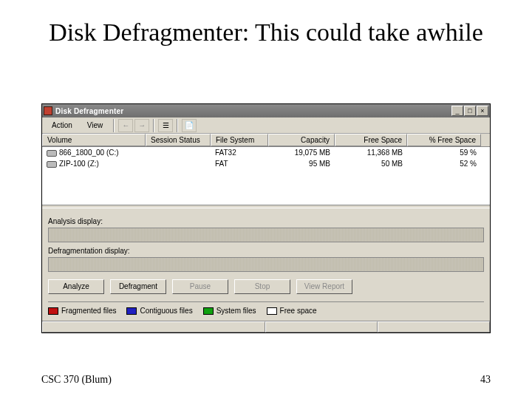 Image resolution: width=532 pixels, height=399 pixels. I want to click on defragment-button: Defragment, so click(138, 287).